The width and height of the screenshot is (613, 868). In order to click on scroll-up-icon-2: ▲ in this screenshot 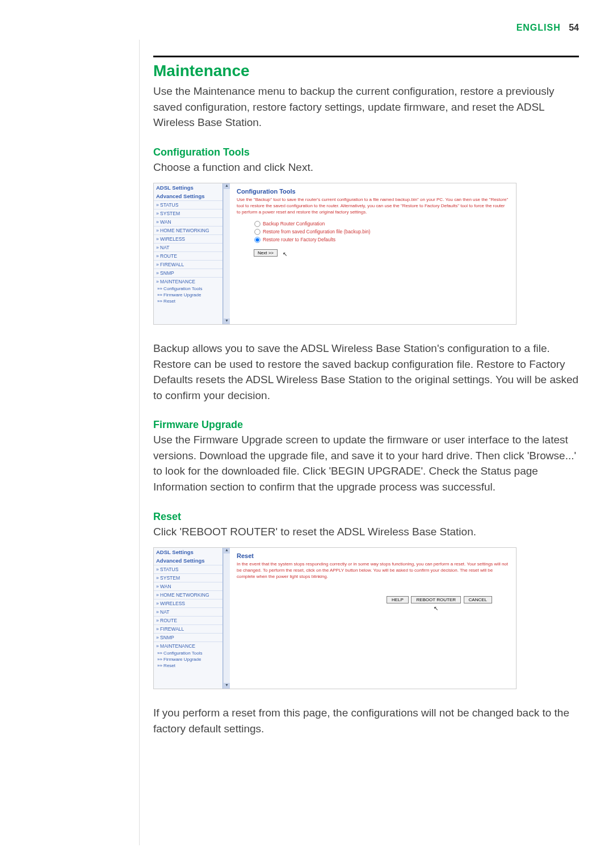, I will do `click(227, 551)`.